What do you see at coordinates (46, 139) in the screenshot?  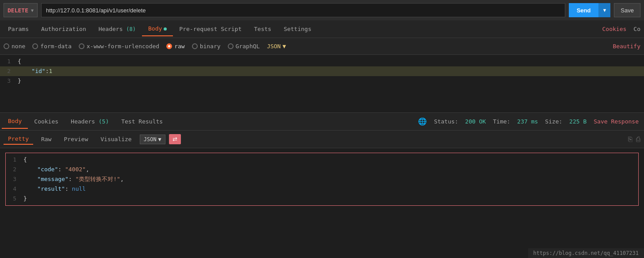 I see `fmt-tab-raw: Raw` at bounding box center [46, 139].